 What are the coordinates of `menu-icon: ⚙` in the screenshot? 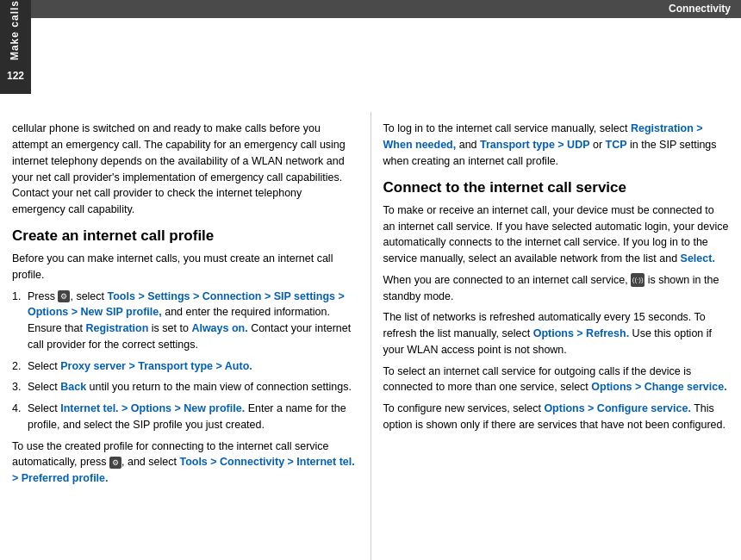 It's located at (64, 296).